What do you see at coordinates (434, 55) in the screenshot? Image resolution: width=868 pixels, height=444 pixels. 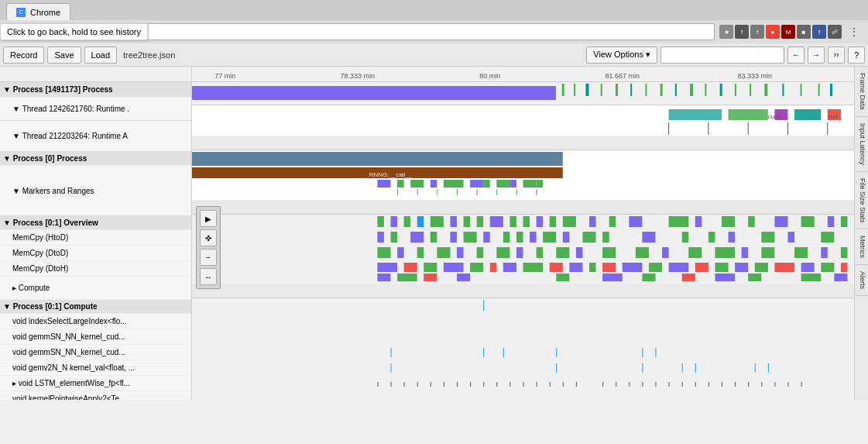 I see `app-toolbar: Record Save Load tree2tree.json View Opt…` at bounding box center [434, 55].